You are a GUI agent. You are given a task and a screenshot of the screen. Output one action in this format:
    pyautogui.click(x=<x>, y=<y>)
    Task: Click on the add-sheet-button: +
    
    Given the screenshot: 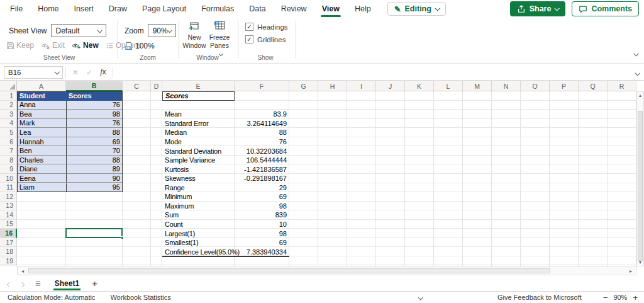 What is the action you would take?
    pyautogui.click(x=94, y=283)
    